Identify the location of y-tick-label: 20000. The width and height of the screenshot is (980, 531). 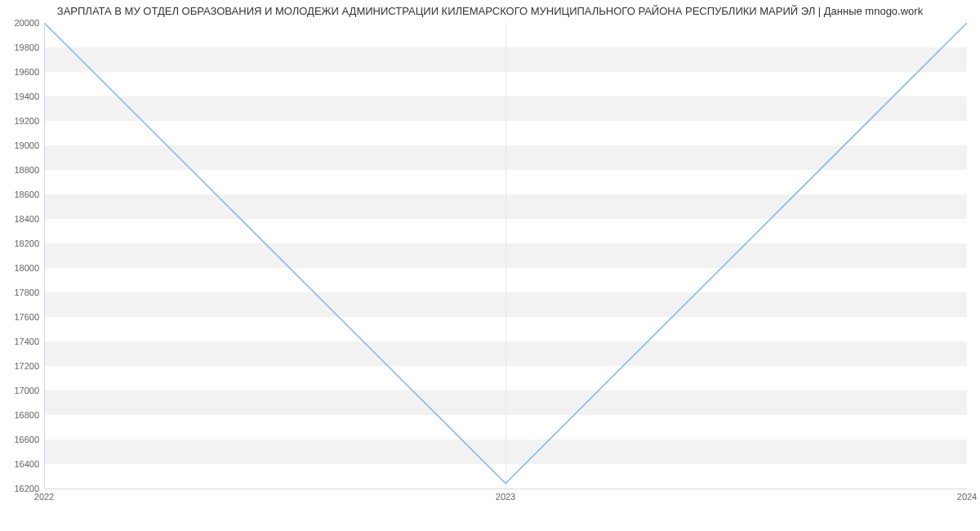
(21, 23).